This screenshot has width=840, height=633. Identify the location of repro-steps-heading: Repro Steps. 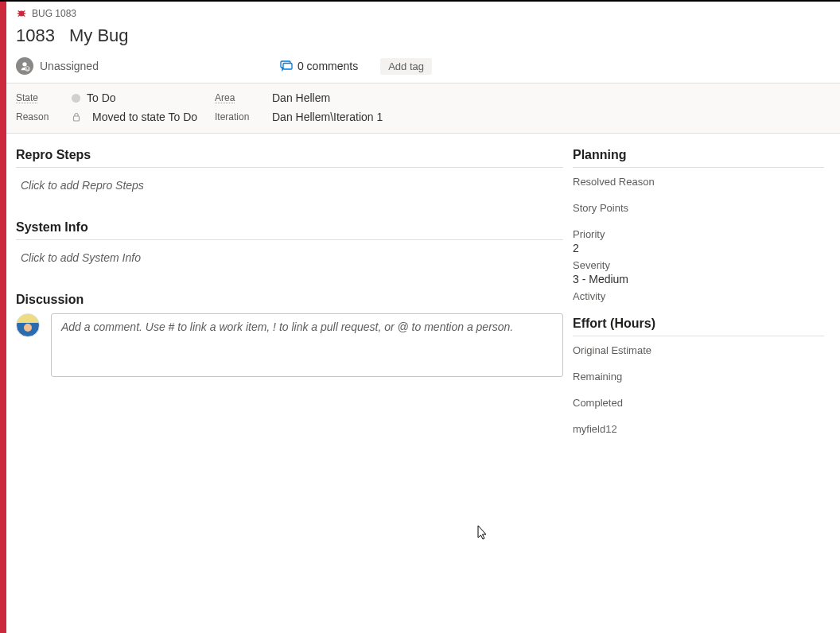
(290, 155).